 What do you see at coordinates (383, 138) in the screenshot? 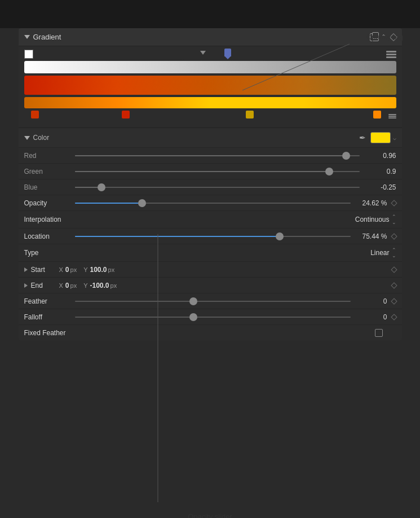
I see `color-swatch-group: ⌵` at bounding box center [383, 138].